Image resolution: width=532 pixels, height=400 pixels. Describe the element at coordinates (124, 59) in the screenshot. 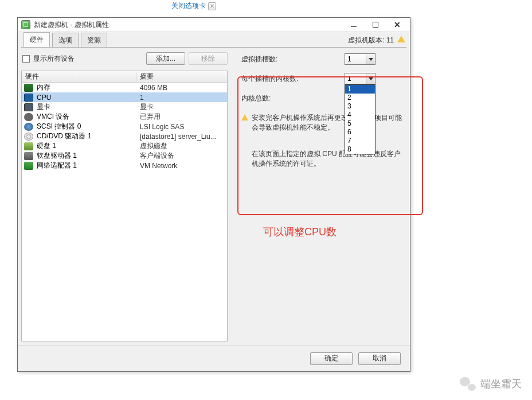

I see `toolbar: 显示所有设备 添加... 移除` at that location.